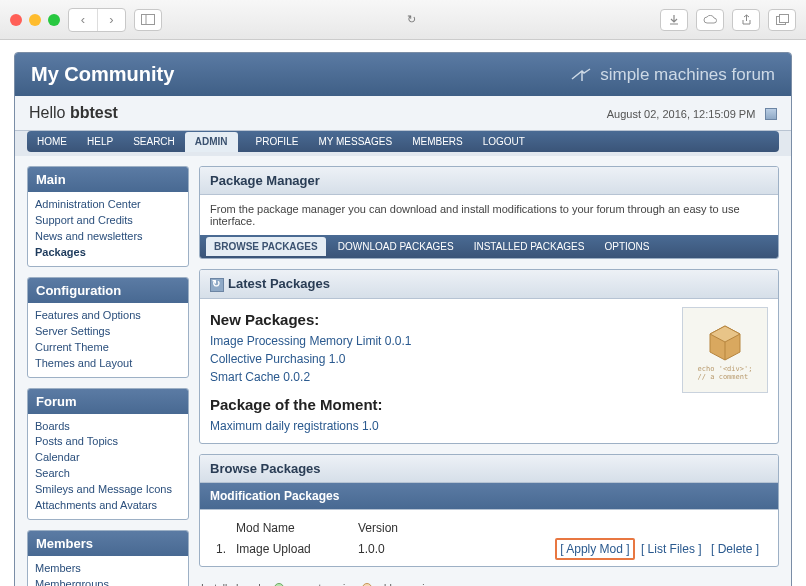 The height and width of the screenshot is (586, 806). Describe the element at coordinates (108, 328) in the screenshot. I see `sidebar-configuration: Configuration Features and Options Serve…` at that location.